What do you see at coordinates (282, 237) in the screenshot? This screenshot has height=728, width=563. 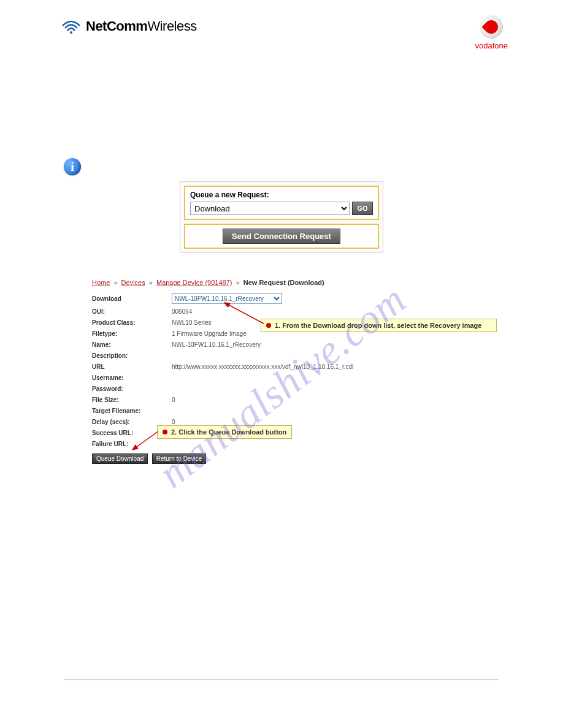 I see `send-box: Send Connection Request` at bounding box center [282, 237].